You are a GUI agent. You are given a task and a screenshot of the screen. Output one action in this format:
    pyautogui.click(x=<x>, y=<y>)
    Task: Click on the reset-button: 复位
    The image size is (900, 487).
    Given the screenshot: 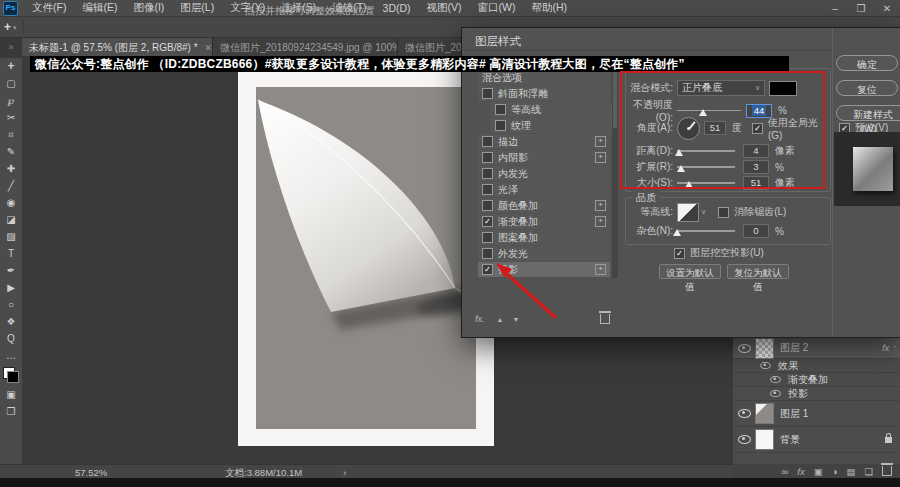 What is the action you would take?
    pyautogui.click(x=867, y=88)
    